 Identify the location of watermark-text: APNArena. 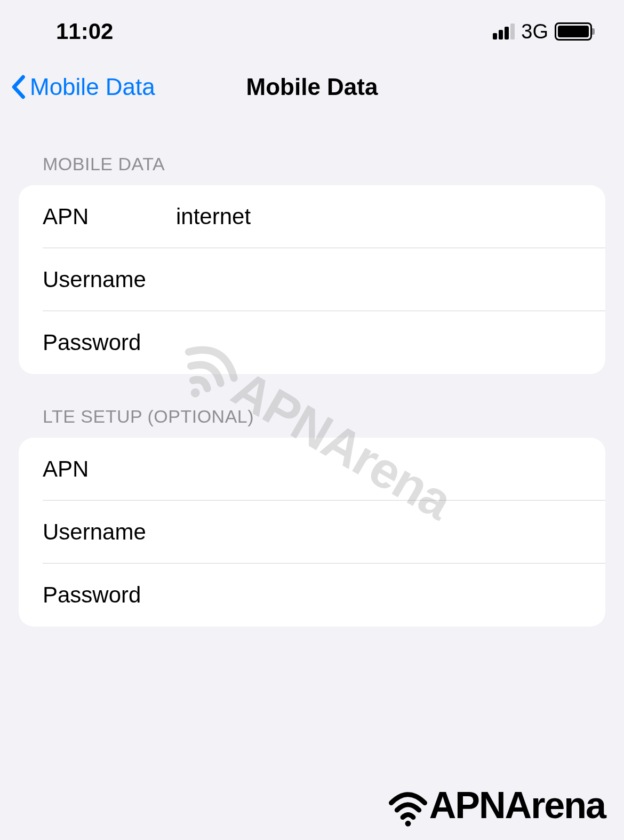
(517, 805).